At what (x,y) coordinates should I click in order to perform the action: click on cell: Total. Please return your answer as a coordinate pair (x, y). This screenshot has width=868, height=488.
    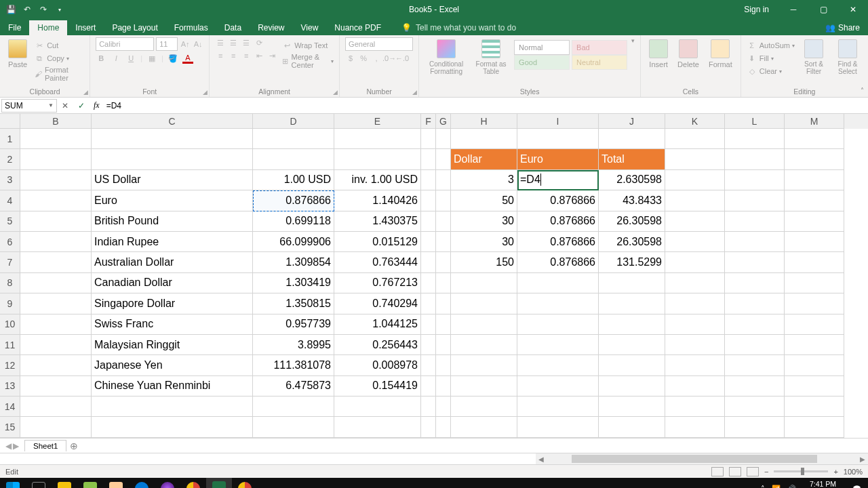
    Looking at the image, I should click on (632, 159).